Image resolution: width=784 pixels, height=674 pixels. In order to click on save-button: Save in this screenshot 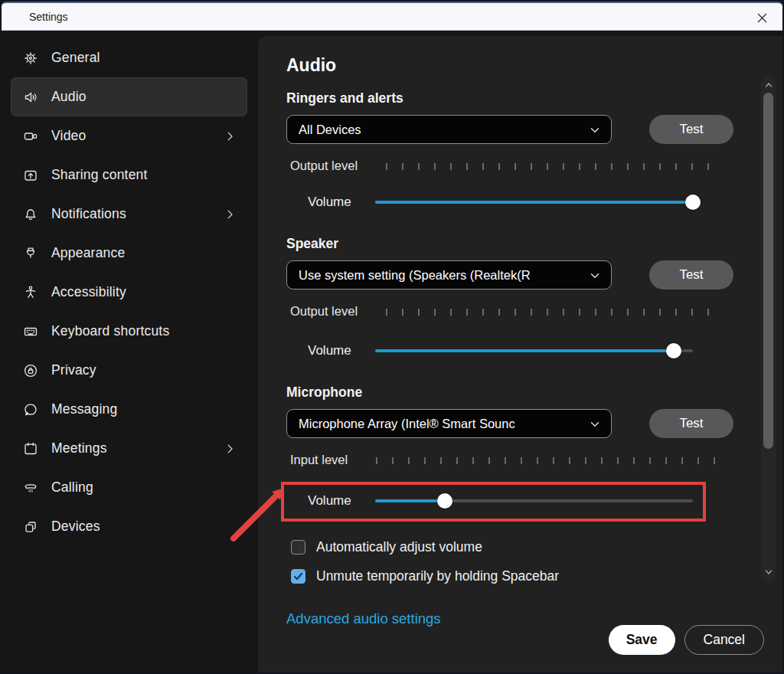, I will do `click(642, 640)`.